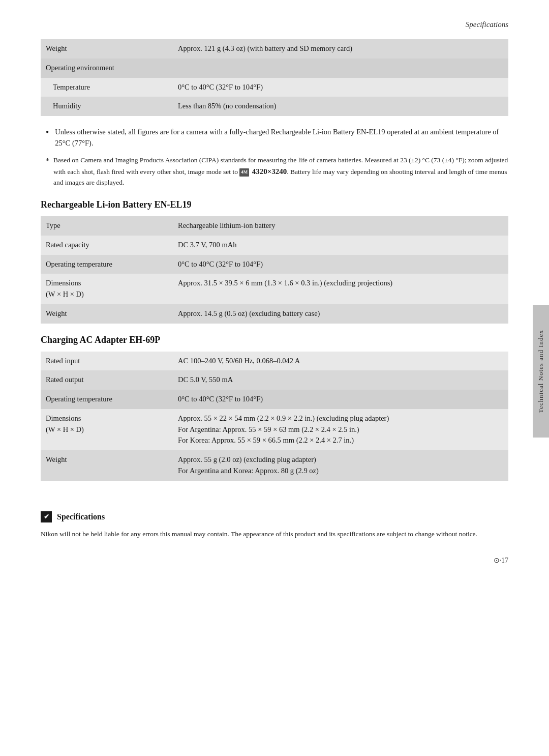 The height and width of the screenshot is (756, 549). Describe the element at coordinates (274, 245) in the screenshot. I see `table-row: Rated capacity DC 3.7 V, 700 mAh` at that location.